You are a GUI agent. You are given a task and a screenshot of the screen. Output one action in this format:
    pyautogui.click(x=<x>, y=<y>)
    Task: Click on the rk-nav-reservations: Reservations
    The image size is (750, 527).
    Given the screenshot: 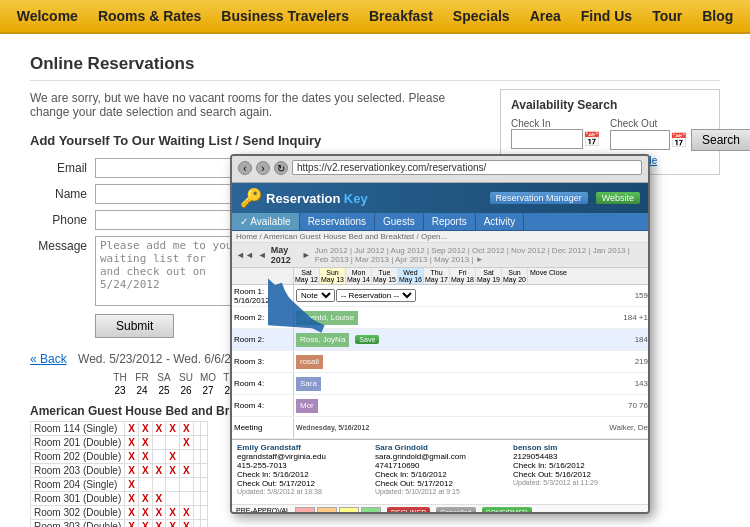 What is the action you would take?
    pyautogui.click(x=338, y=222)
    